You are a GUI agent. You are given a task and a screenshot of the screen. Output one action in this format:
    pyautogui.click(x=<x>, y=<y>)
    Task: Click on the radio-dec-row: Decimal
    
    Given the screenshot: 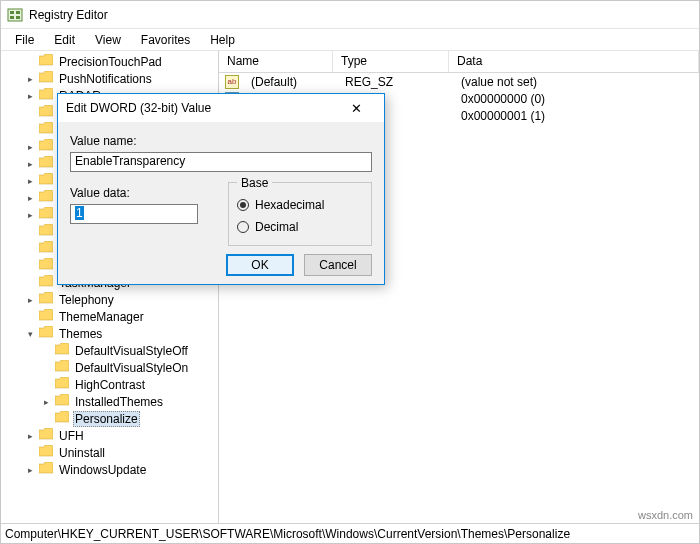 What is the action you would take?
    pyautogui.click(x=300, y=227)
    